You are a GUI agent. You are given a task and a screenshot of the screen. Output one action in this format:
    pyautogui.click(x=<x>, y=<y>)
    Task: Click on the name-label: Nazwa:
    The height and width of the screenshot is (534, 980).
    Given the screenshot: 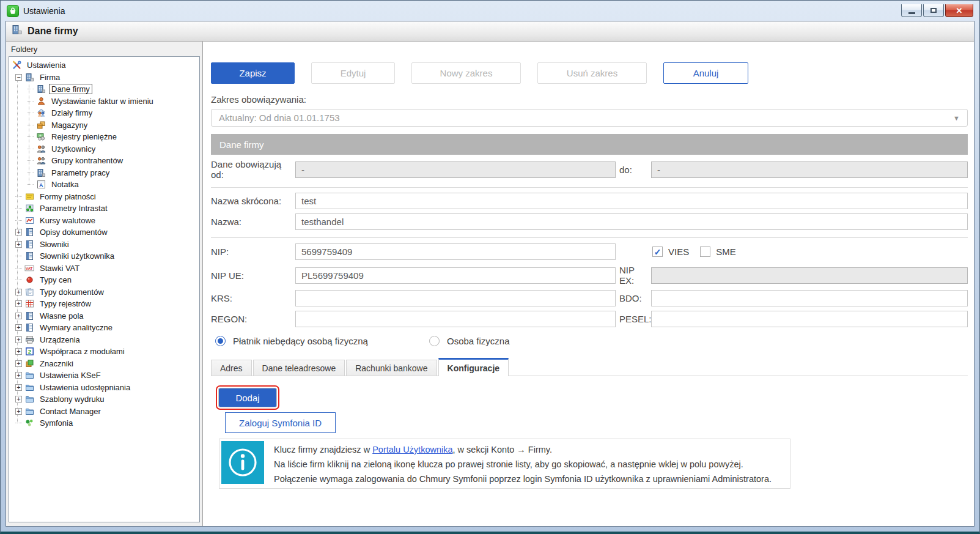 What is the action you would take?
    pyautogui.click(x=253, y=221)
    